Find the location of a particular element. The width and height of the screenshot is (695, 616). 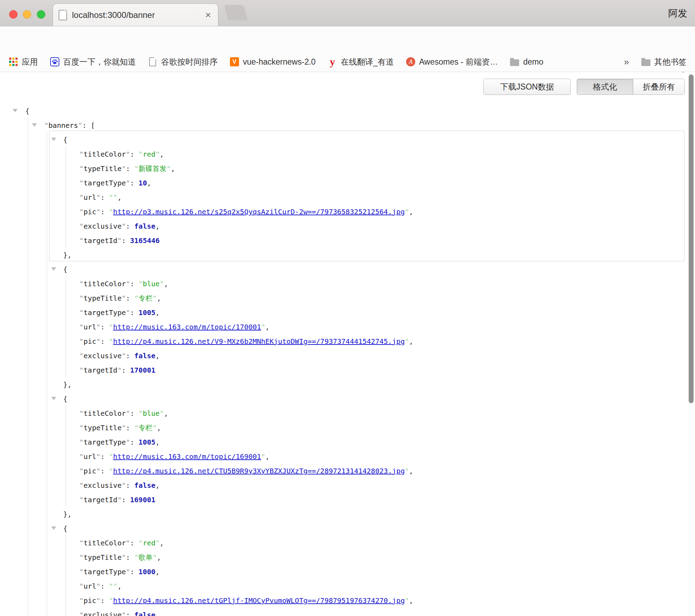

json-property: "targetId": 169001 is located at coordinates (78, 500).